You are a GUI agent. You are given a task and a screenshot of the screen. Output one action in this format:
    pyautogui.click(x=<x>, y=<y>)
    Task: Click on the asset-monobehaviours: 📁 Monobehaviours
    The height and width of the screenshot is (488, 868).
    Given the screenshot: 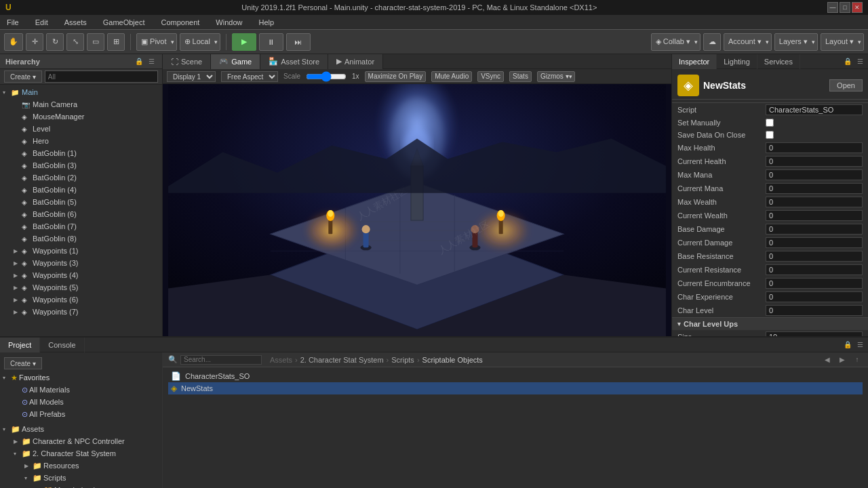 What is the action you would take?
    pyautogui.click(x=81, y=486)
    